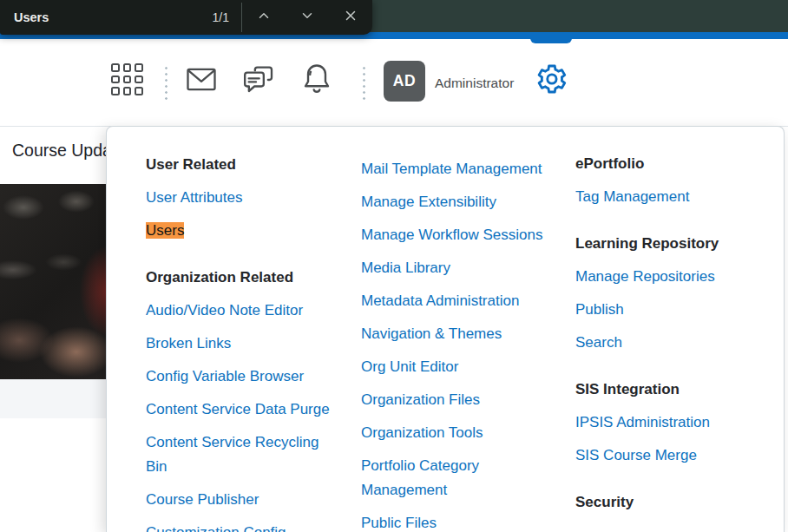 The image size is (788, 532). Describe the element at coordinates (460, 334) in the screenshot. I see `menu-item-navigation-themes: Navigation & Themes` at that location.